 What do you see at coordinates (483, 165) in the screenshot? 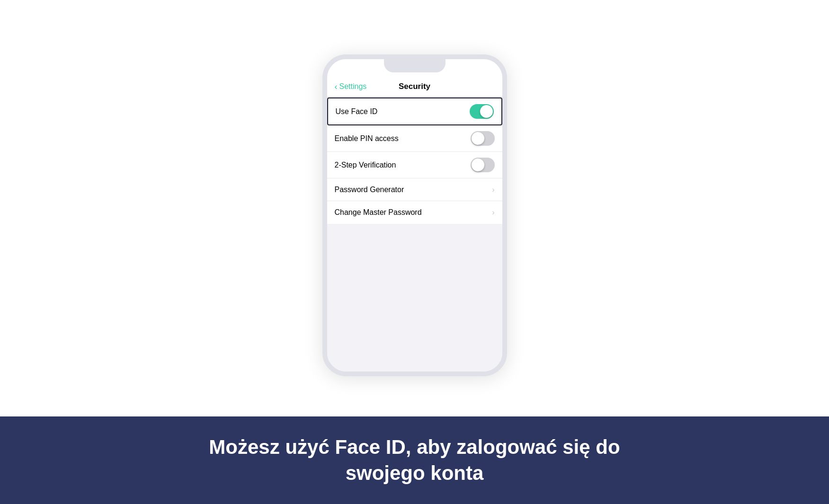
I see `two-step-toggle` at bounding box center [483, 165].